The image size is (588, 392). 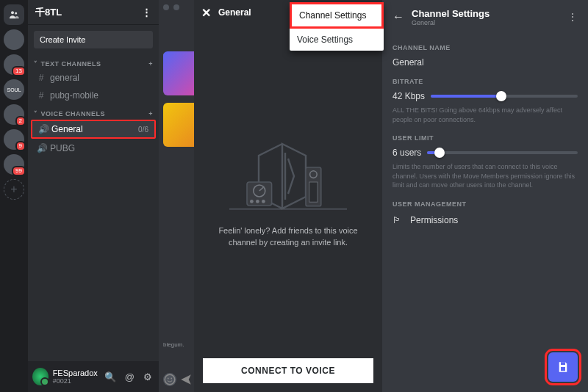 I want to click on server-bot: 9, so click(x=14, y=139).